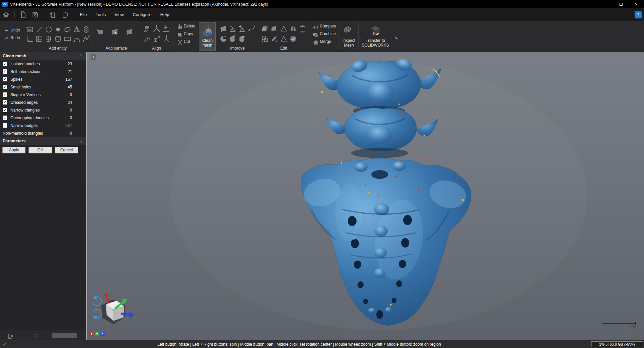 The height and width of the screenshot is (348, 644). What do you see at coordinates (242, 39) in the screenshot?
I see `fill-hole-bridge-icon` at bounding box center [242, 39].